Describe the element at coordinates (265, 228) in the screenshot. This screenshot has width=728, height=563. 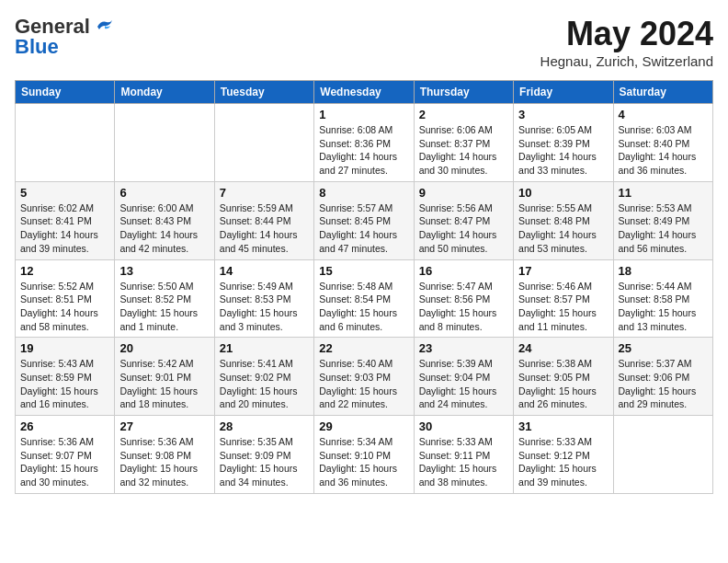
I see `day-info: Sunrise: 5:59 AMSunset: 8:44 PMDaylight:…` at that location.